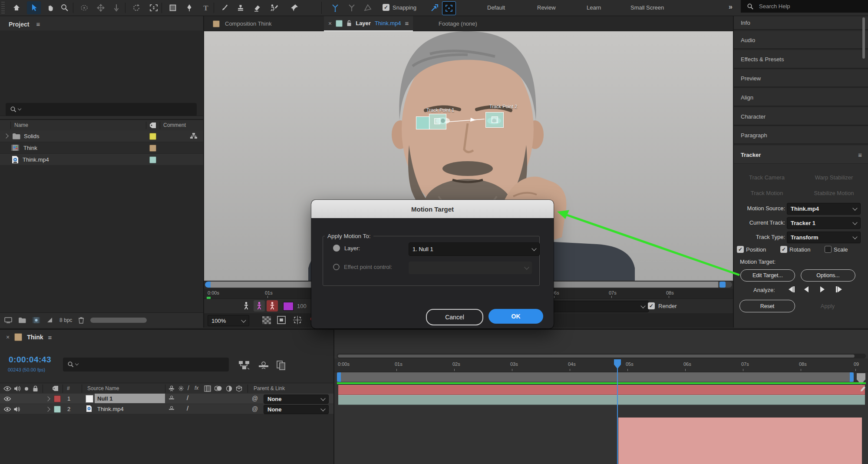  What do you see at coordinates (102, 148) in the screenshot?
I see `project-row-think: Think` at bounding box center [102, 148].